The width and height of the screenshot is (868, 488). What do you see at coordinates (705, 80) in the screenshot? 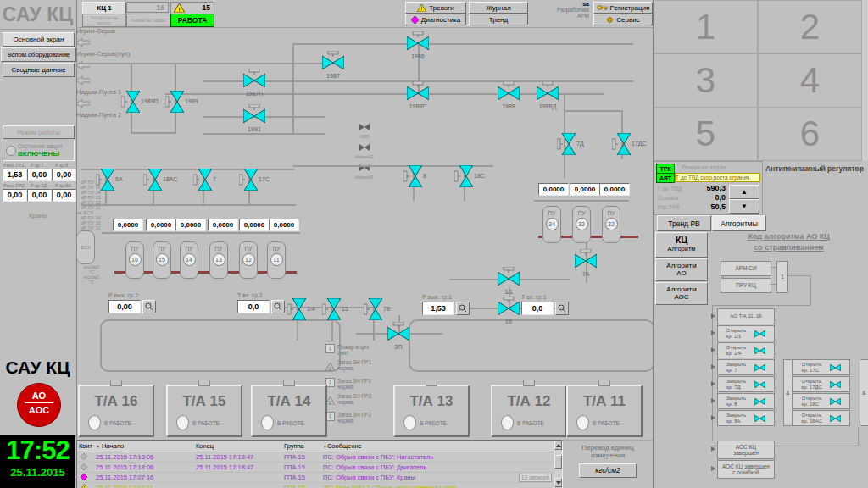
I see `trend-cell-3: 3` at bounding box center [705, 80].